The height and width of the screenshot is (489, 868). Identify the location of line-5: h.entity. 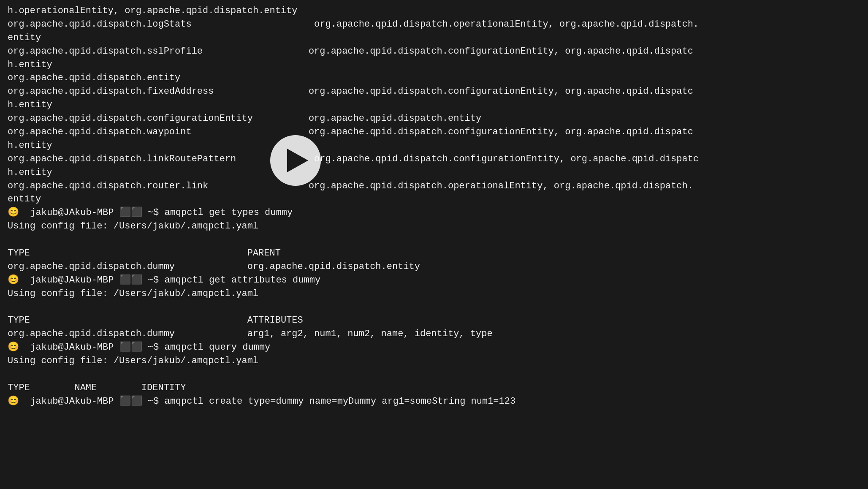
(434, 65).